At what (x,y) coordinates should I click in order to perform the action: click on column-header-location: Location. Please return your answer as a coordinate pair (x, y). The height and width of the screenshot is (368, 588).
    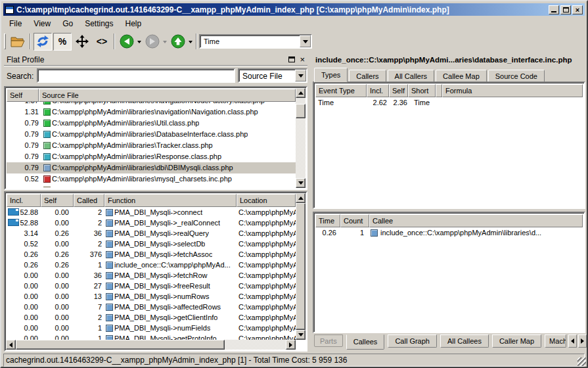
    Looking at the image, I should click on (266, 200).